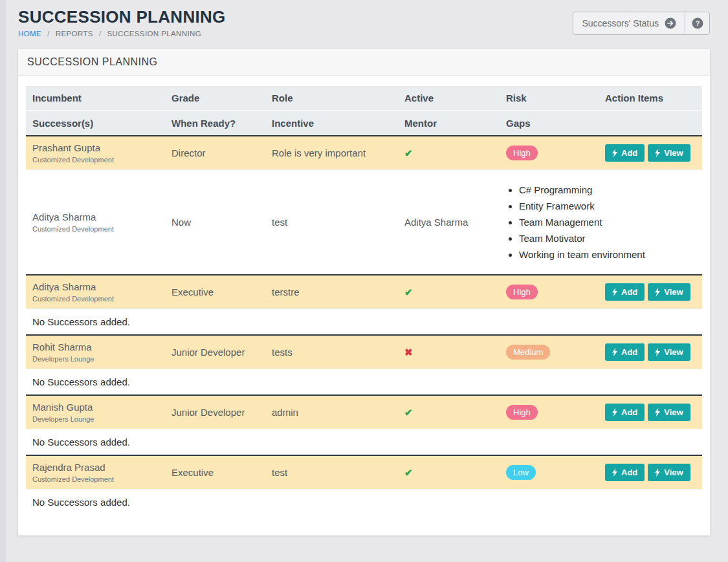 Image resolution: width=728 pixels, height=562 pixels. I want to click on successor-mentor: Aditya Sharma, so click(449, 222).